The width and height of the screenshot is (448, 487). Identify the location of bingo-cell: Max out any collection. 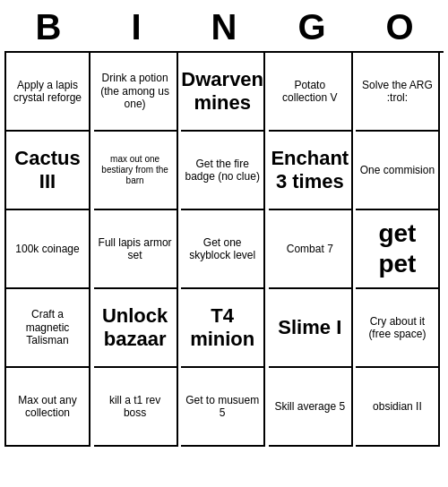
(48, 407).